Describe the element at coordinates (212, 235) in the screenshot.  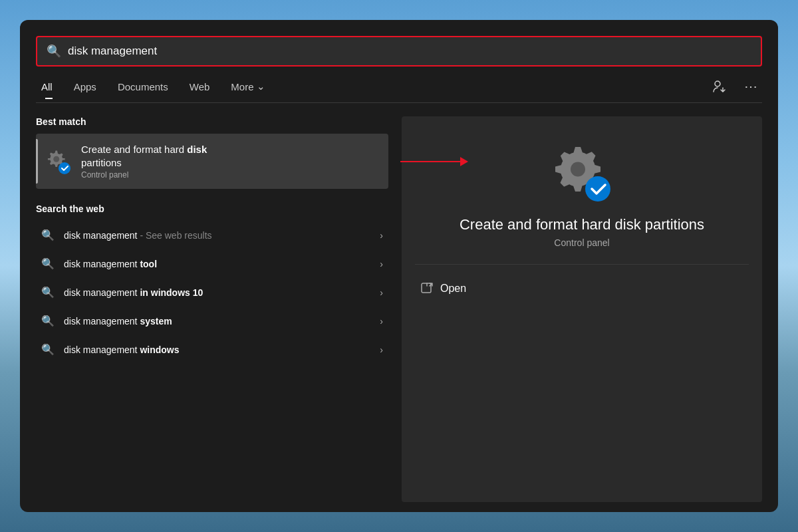
I see `web-result-item-0: 🔍 disk management - See web results ›` at that location.